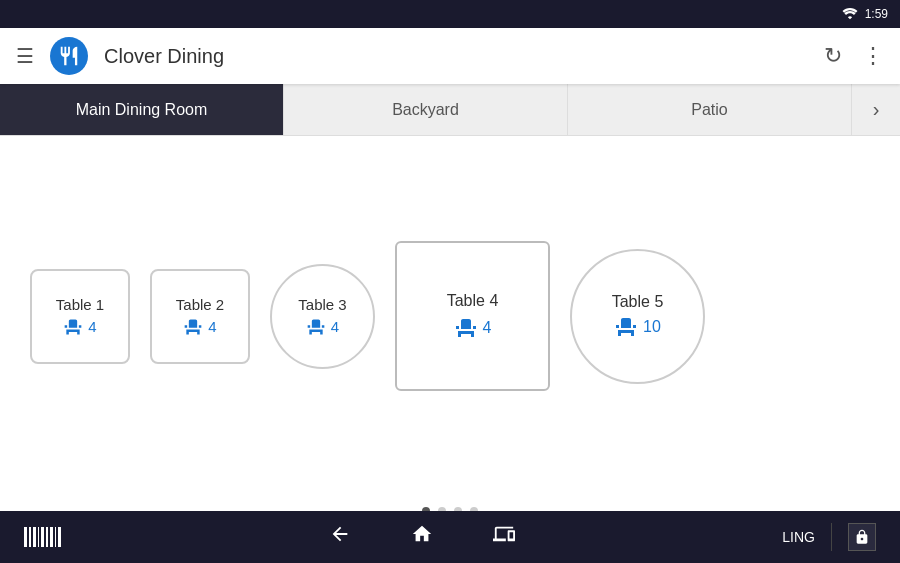  I want to click on barcode-area, so click(42, 537).